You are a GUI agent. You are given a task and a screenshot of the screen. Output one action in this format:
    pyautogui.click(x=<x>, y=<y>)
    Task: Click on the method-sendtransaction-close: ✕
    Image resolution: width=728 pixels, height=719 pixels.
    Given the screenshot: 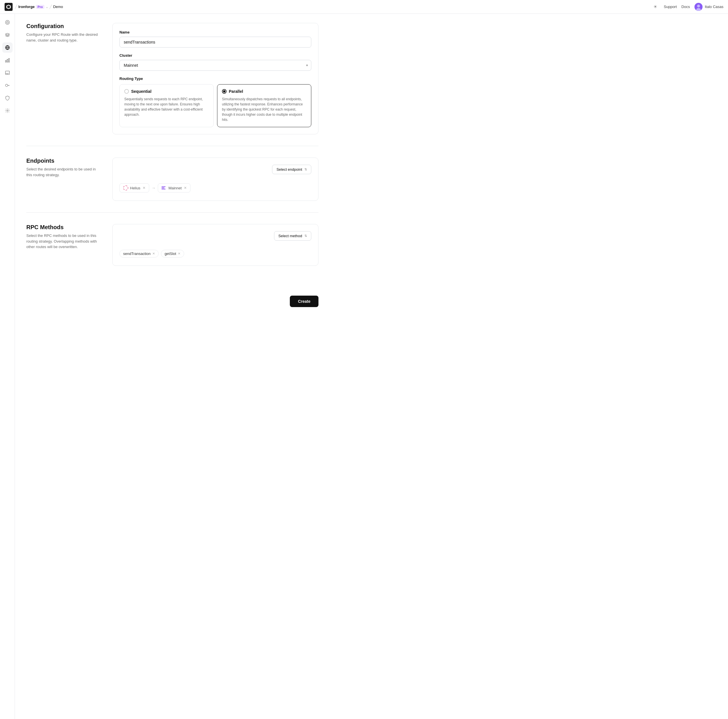 What is the action you would take?
    pyautogui.click(x=154, y=254)
    